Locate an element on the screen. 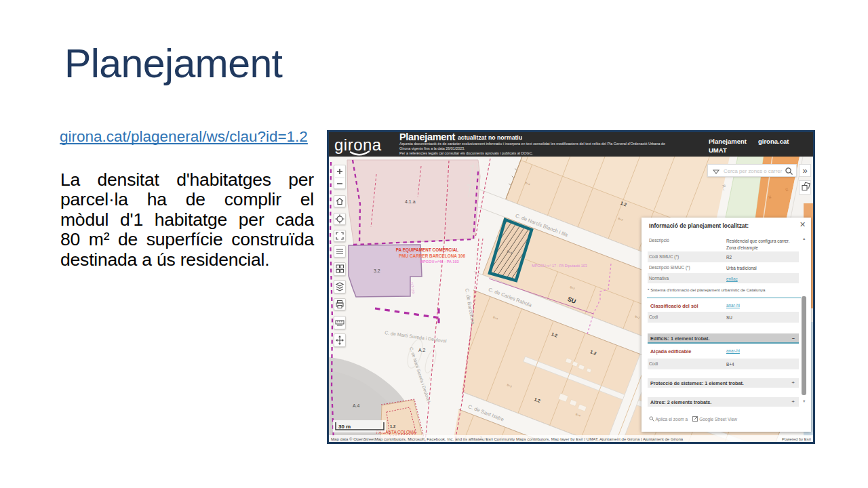 Image resolution: width=868 pixels, height=488 pixels. svg-text: MPGOU nº46 - PA 103 is located at coordinates (439, 262).